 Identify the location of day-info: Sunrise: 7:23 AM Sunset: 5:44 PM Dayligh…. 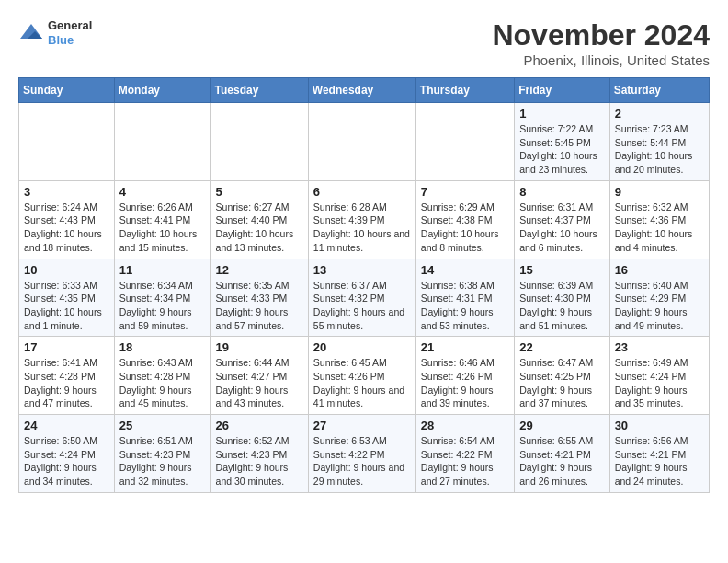
(660, 149).